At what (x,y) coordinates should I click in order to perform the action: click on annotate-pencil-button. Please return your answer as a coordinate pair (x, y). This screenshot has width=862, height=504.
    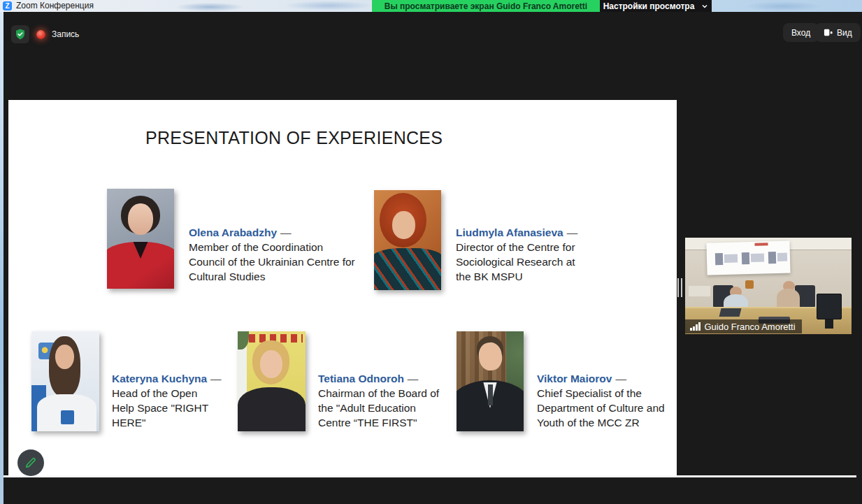
    Looking at the image, I should click on (31, 463).